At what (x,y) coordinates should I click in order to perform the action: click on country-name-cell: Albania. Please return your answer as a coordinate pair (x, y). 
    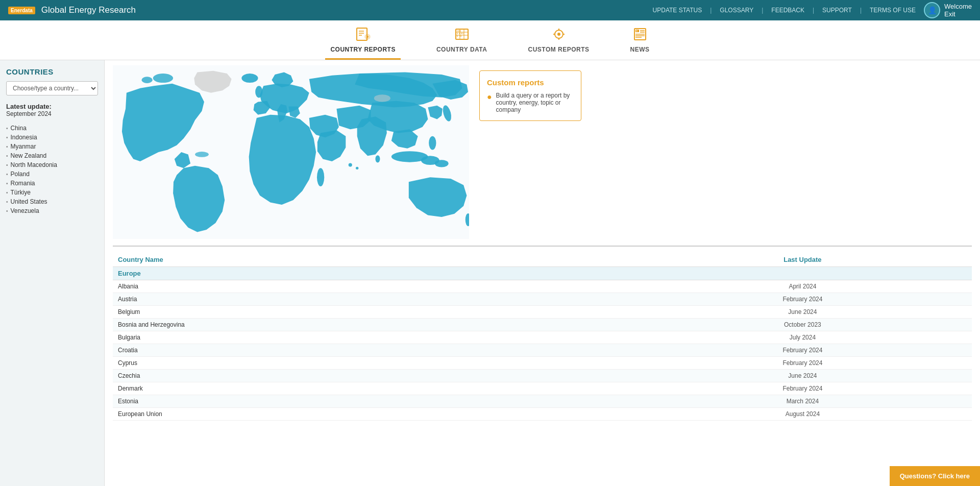
    Looking at the image, I should click on (373, 287).